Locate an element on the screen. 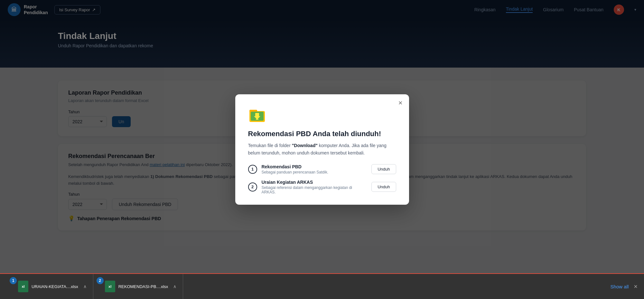  modal-icon is located at coordinates (257, 115).